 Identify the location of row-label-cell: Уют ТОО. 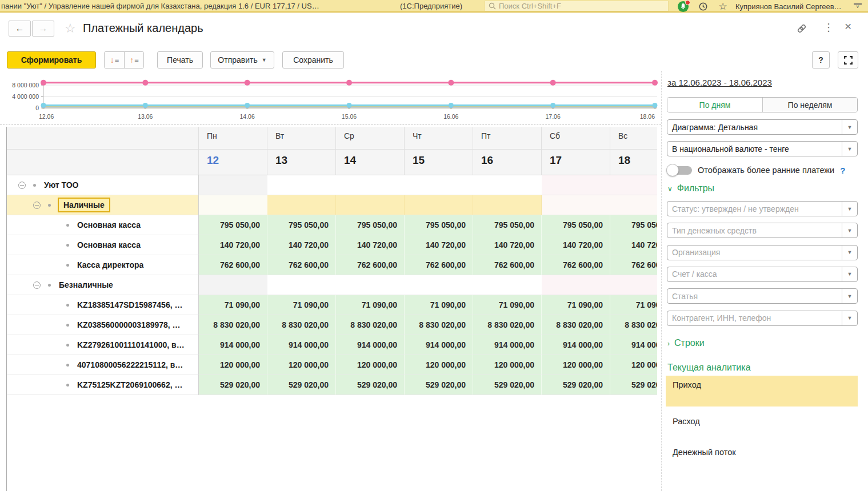
(103, 185).